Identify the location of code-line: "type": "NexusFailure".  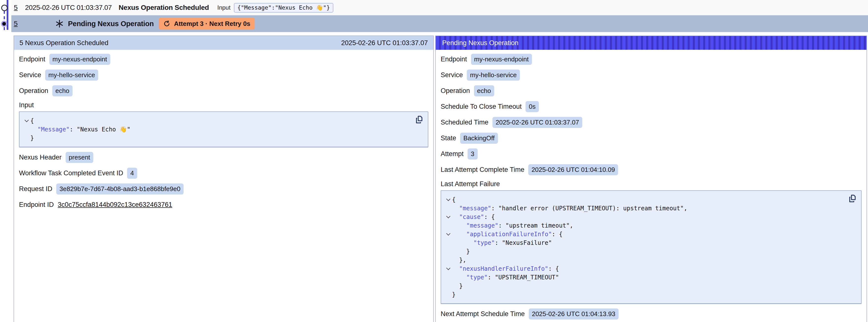
(651, 243).